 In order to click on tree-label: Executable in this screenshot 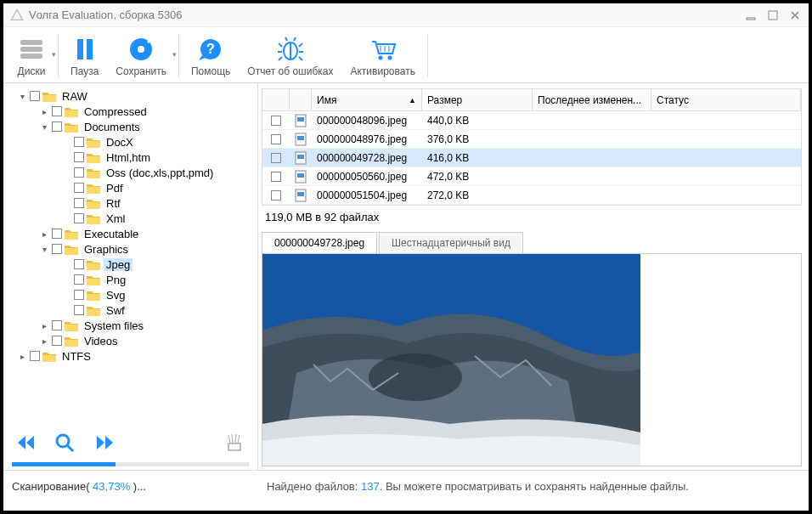, I will do `click(111, 234)`.